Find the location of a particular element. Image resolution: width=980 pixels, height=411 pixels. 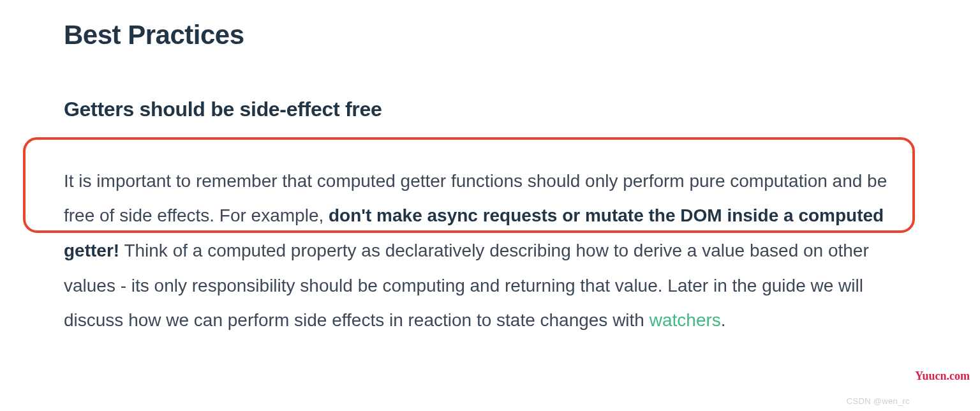

watchers-link: watchers is located at coordinates (685, 320).